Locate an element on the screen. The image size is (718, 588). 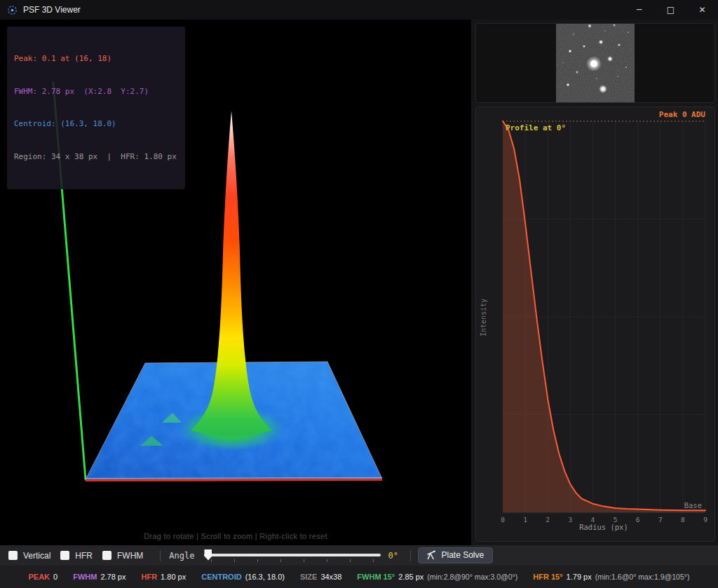
minimize-button: ─ is located at coordinates (639, 10).